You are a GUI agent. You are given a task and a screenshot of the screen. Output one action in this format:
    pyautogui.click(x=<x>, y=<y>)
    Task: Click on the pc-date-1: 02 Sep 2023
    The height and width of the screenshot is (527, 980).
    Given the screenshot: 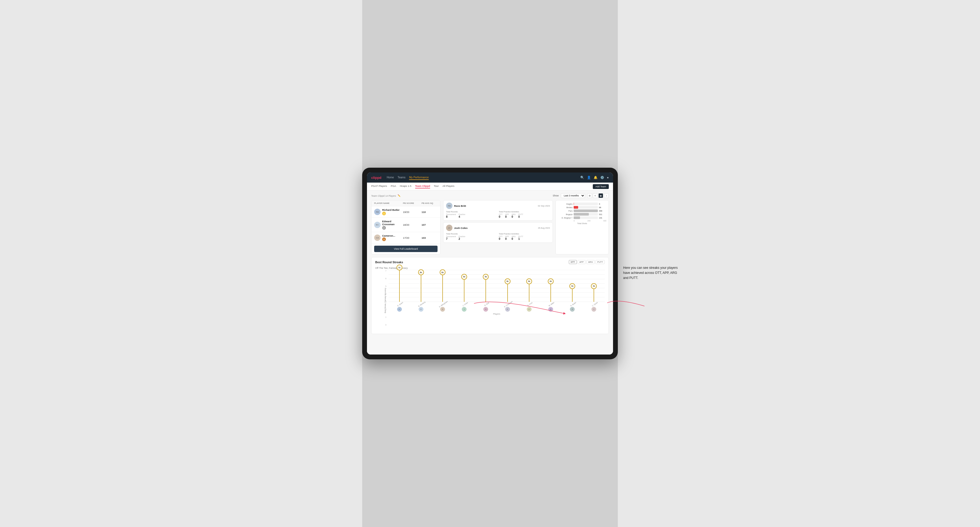 What is the action you would take?
    pyautogui.click(x=544, y=206)
    